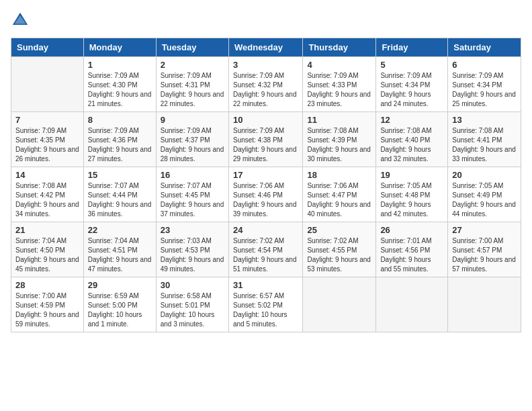 The image size is (532, 411). I want to click on day-cell: 19Sunrise: 7:05 AMSunset: 4:48 PMDayligh…, so click(412, 195).